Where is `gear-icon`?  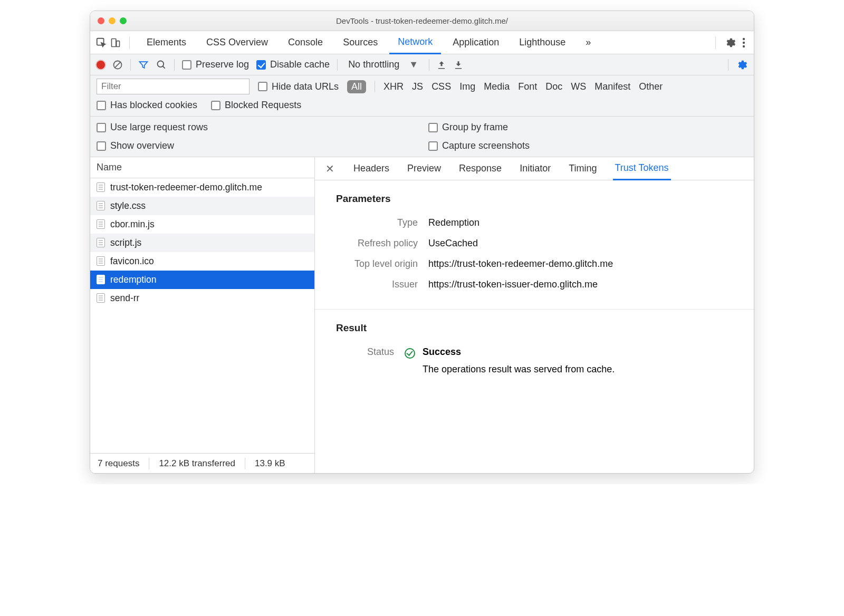
gear-icon is located at coordinates (730, 43).